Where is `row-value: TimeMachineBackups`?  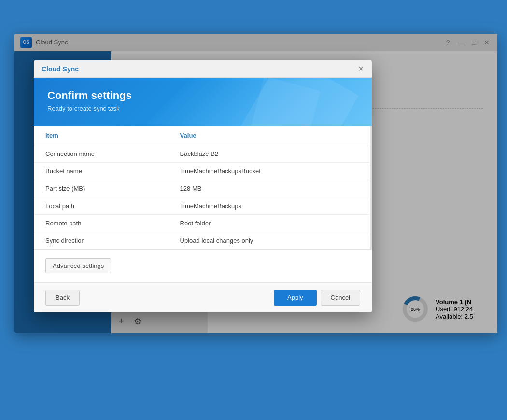 row-value: TimeMachineBackups is located at coordinates (269, 206).